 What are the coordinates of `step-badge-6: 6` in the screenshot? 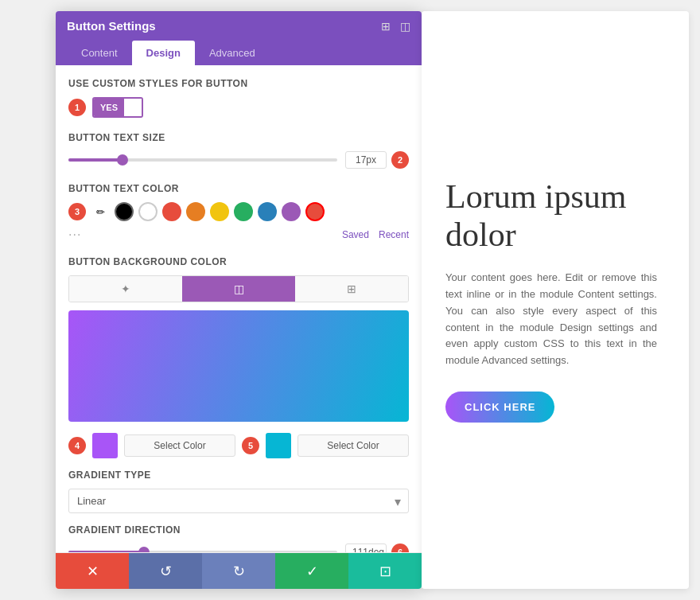 It's located at (400, 547).